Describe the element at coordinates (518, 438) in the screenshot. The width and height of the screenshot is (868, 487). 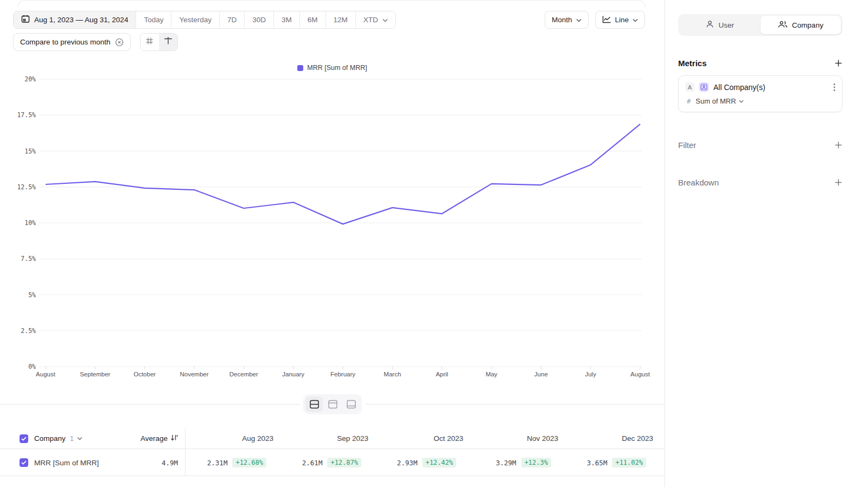
I see `month-column-header: Nov 2023` at that location.